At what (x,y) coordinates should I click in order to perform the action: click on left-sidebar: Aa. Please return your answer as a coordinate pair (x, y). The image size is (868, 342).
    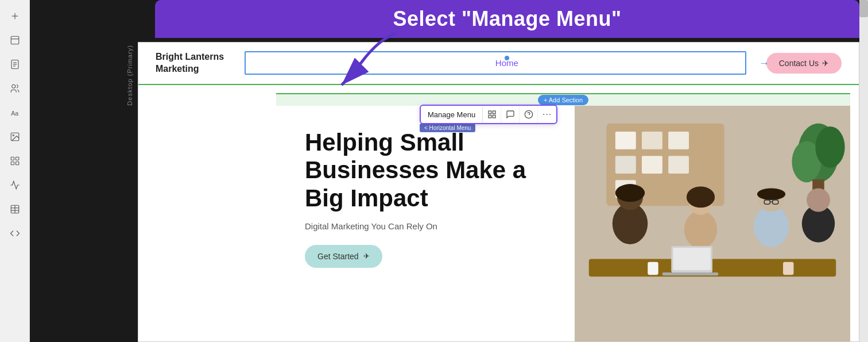
    Looking at the image, I should click on (15, 171).